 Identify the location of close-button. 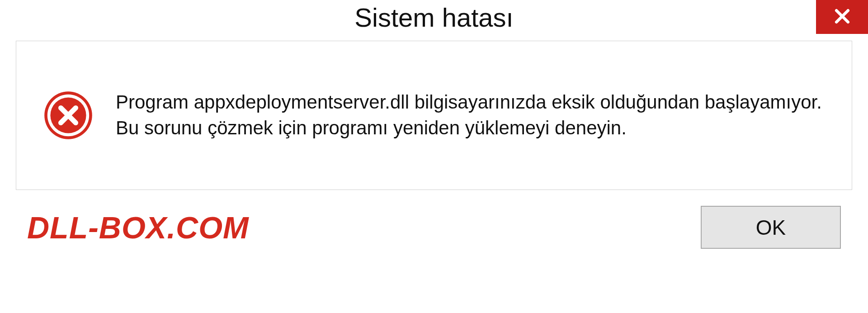
(842, 17).